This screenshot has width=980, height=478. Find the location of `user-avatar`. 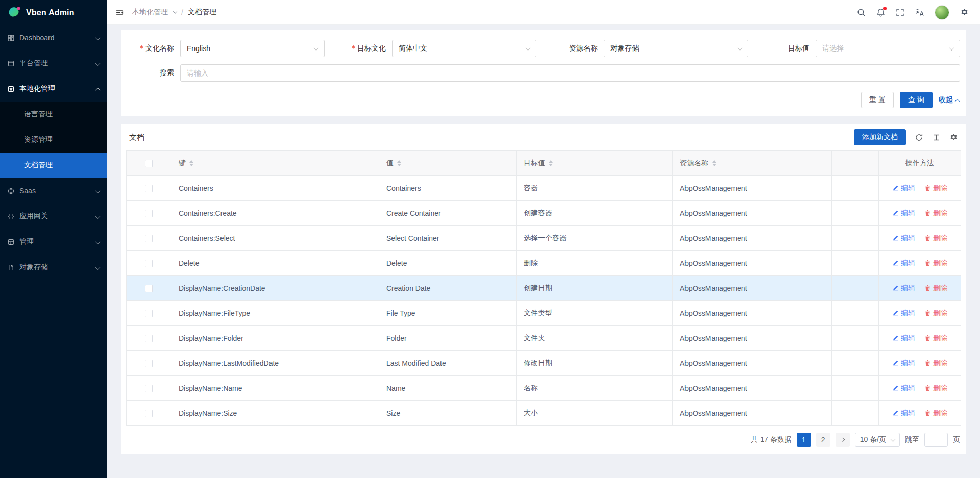

user-avatar is located at coordinates (942, 12).